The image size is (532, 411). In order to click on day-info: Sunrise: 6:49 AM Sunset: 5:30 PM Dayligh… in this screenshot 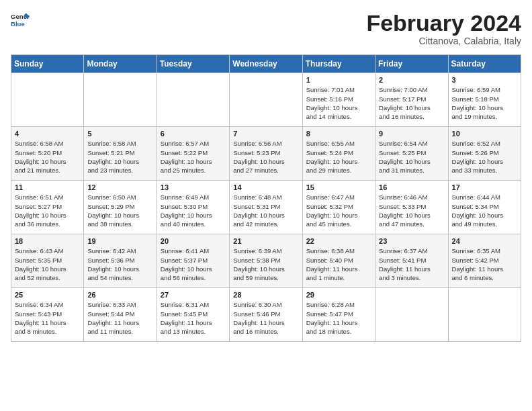, I will do `click(193, 211)`.